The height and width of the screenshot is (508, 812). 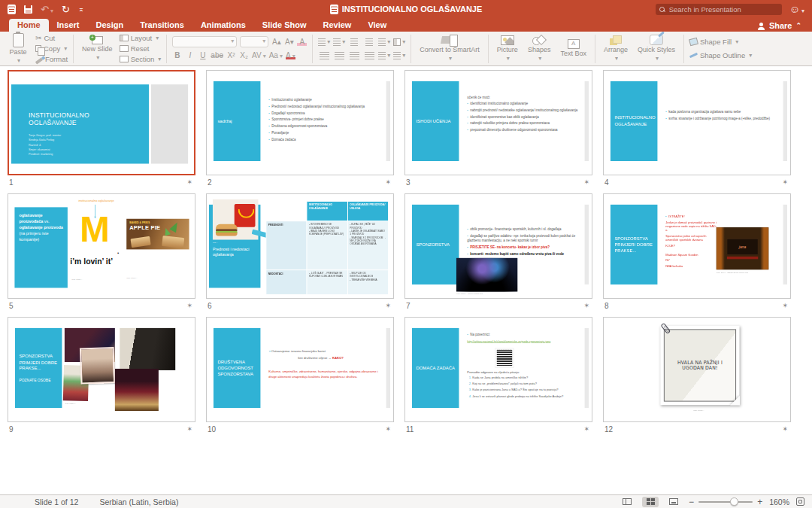 I want to click on shape-fill-button: Shape Fill, so click(x=720, y=42).